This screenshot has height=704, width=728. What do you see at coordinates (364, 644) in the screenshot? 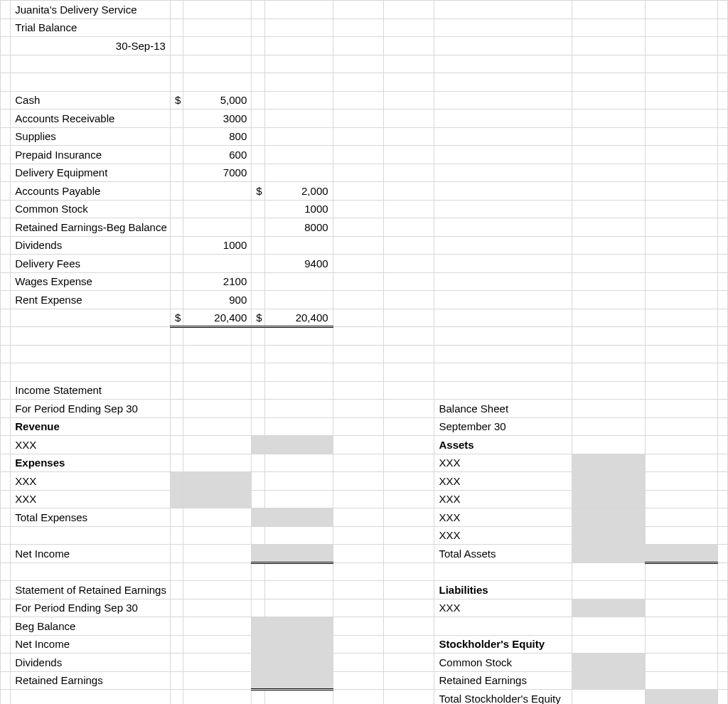
I see `table-row: Net Income Stockholder's Equity` at bounding box center [364, 644].